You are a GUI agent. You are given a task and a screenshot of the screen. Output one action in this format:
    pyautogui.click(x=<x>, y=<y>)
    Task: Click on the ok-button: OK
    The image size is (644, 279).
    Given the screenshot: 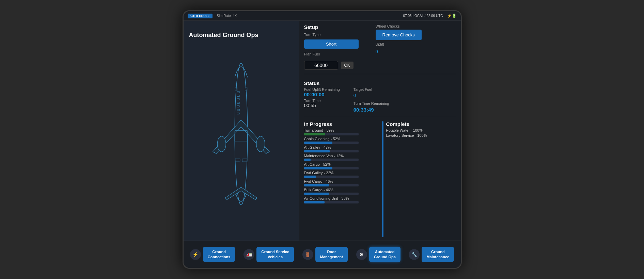 What is the action you would take?
    pyautogui.click(x=347, y=65)
    